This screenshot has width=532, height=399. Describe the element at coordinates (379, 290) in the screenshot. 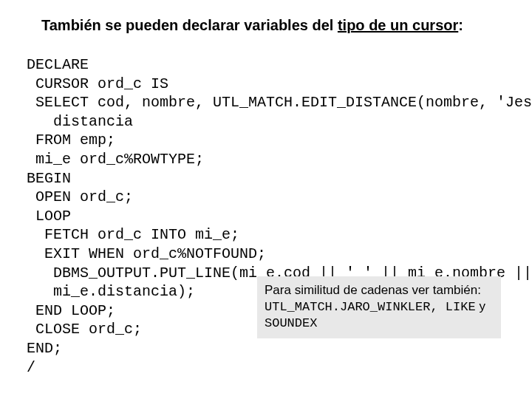

I see `note-line-1: Para similitud de cadenas ver también:` at that location.